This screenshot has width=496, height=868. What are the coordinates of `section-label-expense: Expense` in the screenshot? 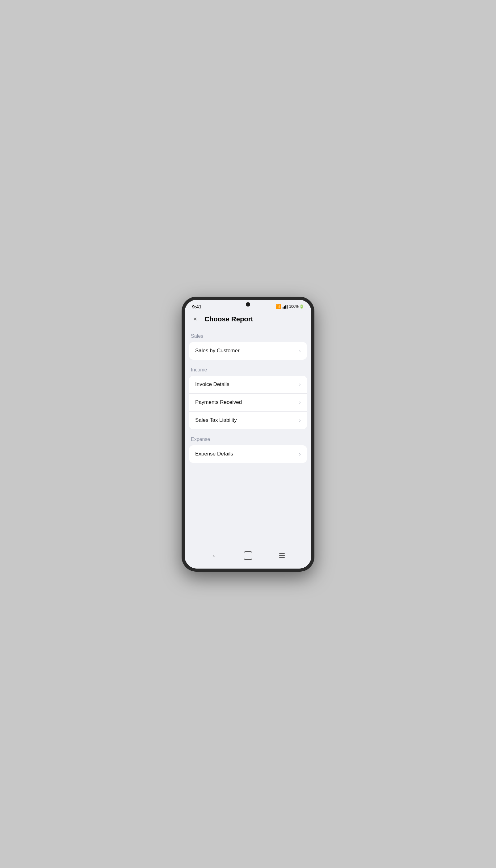 It's located at (248, 439).